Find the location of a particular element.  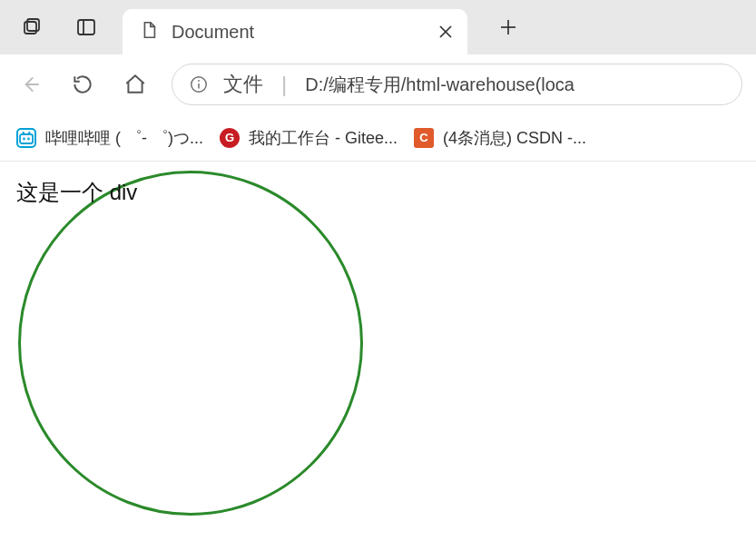

new-tab-button is located at coordinates (508, 27).